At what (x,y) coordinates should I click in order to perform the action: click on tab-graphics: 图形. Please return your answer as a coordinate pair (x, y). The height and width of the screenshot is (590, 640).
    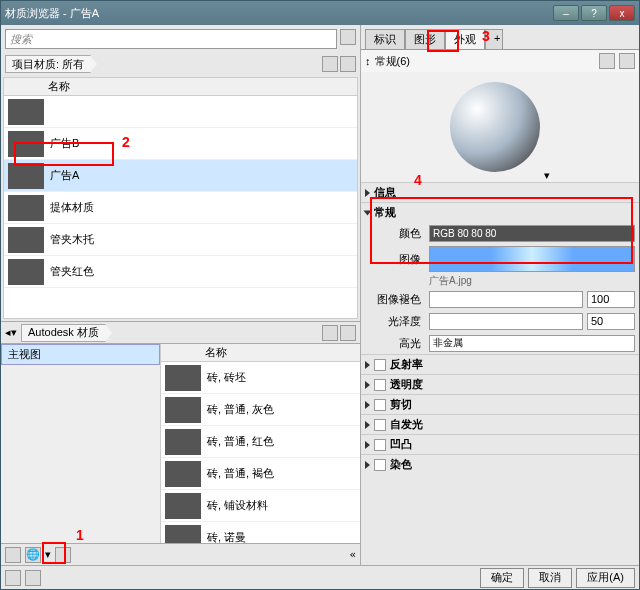
    Looking at the image, I should click on (425, 39).